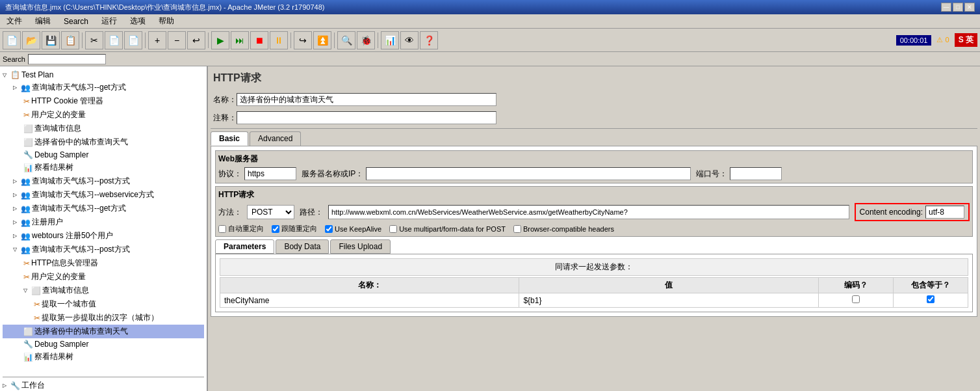 Image resolution: width=980 pixels, height=391 pixels. Describe the element at coordinates (294, 229) in the screenshot. I see `cb-follow-redirect: 跟随重定向` at that location.